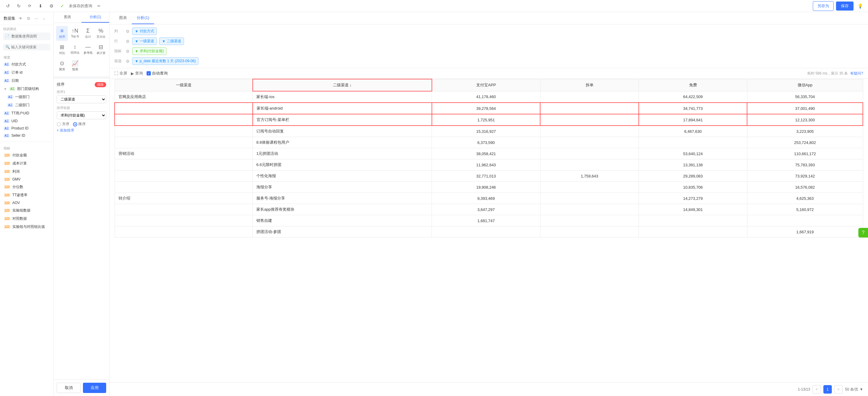 This screenshot has height=396, width=868. What do you see at coordinates (489, 142) in the screenshot?
I see `table-row: 8.8体验课程包用户6,373,590253,724,802` at bounding box center [489, 142].